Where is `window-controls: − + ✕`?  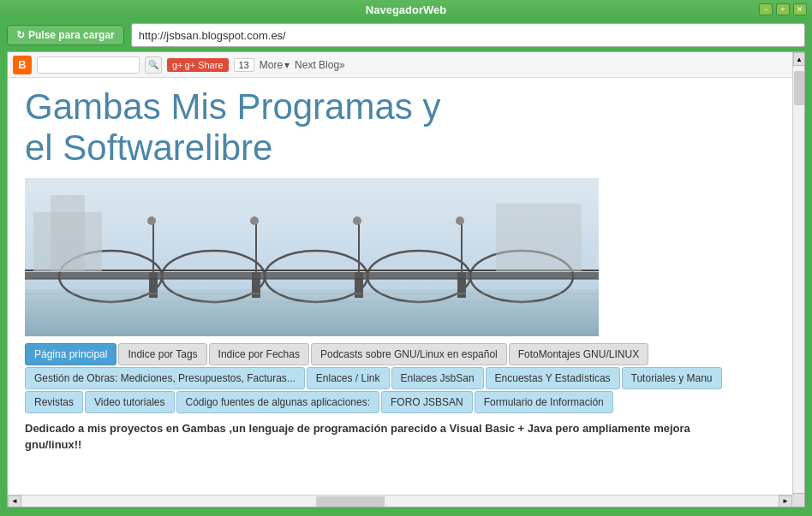 window-controls: − + ✕ is located at coordinates (783, 9).